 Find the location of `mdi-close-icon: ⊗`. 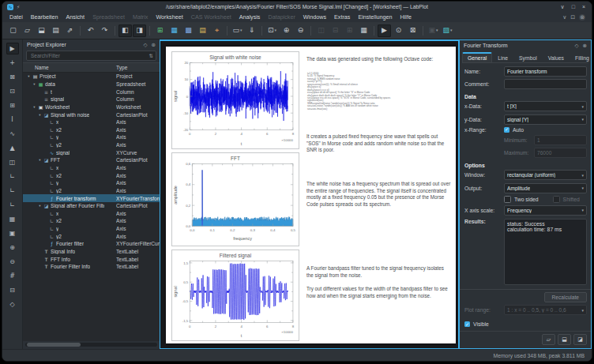

mdi-close-icon: ⊗ is located at coordinates (582, 17).